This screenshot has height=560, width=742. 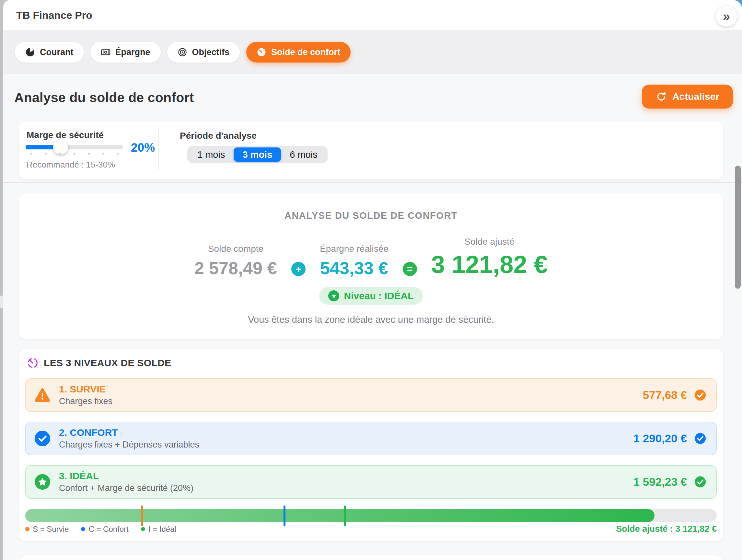 What do you see at coordinates (371, 296) in the screenshot?
I see `level-badge: ★ Niveau : IDÉAL` at bounding box center [371, 296].